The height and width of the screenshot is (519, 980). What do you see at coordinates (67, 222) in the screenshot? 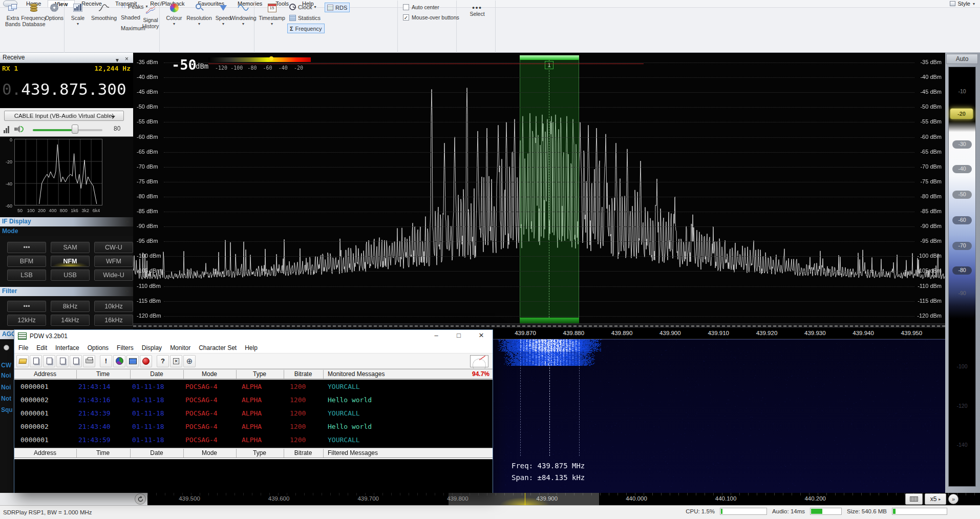
I see `section-if-display: IF Display` at bounding box center [67, 222].